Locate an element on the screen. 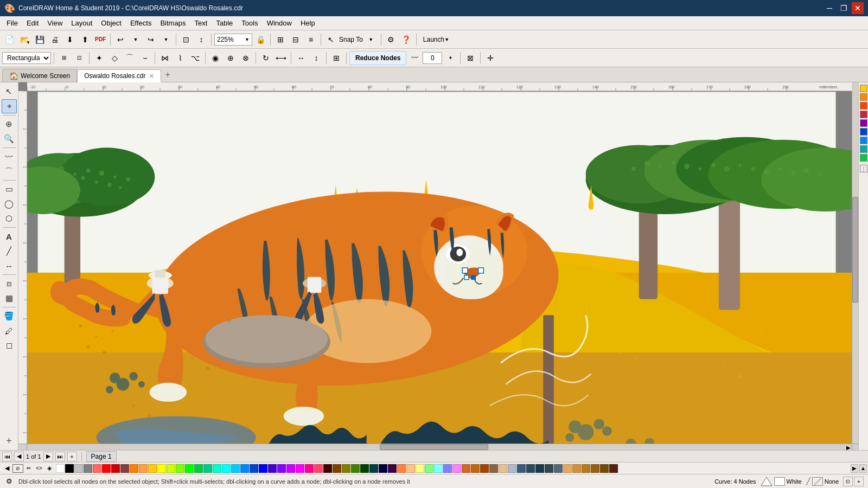  restore-button: ❐ is located at coordinates (844, 8).